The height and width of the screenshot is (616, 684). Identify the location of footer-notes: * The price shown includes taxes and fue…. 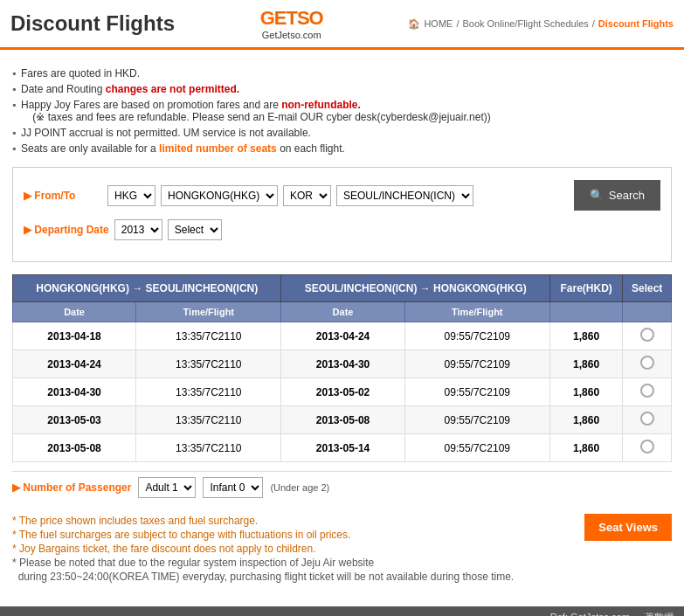
(342, 549).